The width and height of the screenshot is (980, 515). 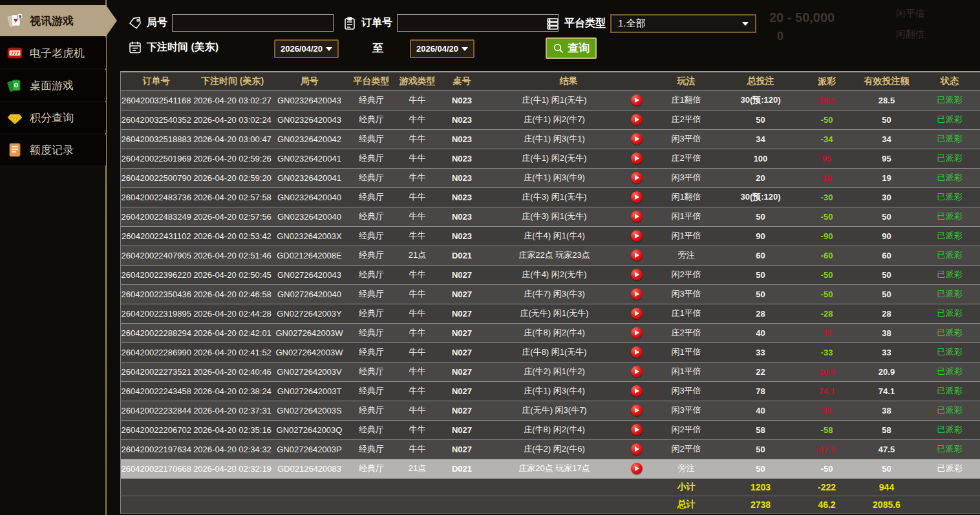 What do you see at coordinates (551, 333) in the screenshot?
I see `table-row: 2604200222882942026-04-20 02:42:01GN0272…` at bounding box center [551, 333].